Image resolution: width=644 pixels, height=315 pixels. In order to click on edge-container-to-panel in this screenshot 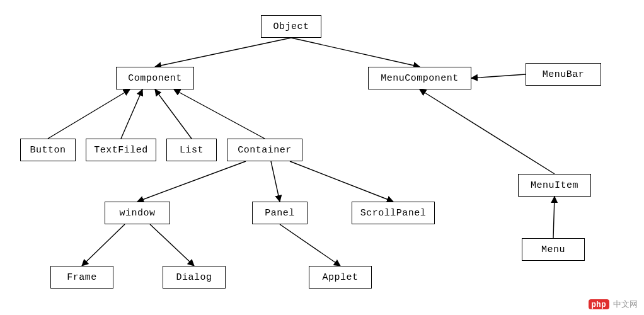, I will do `click(275, 181)`.